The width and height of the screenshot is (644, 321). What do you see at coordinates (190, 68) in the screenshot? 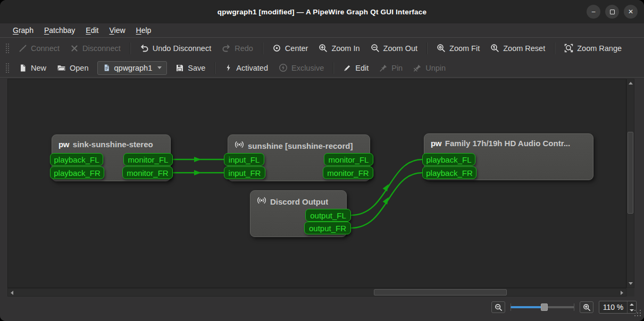
I see `save-button: Save` at bounding box center [190, 68].